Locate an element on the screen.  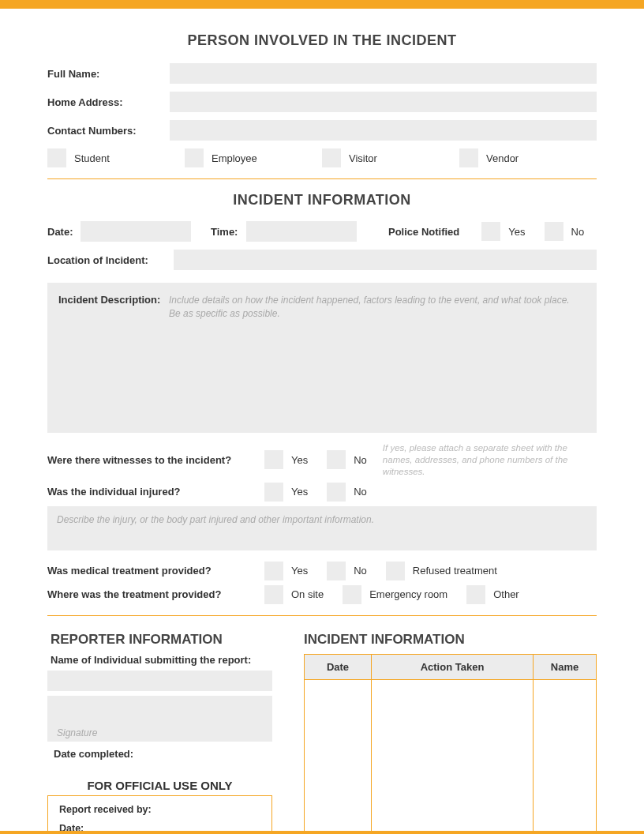
th-date: Date is located at coordinates (338, 667).